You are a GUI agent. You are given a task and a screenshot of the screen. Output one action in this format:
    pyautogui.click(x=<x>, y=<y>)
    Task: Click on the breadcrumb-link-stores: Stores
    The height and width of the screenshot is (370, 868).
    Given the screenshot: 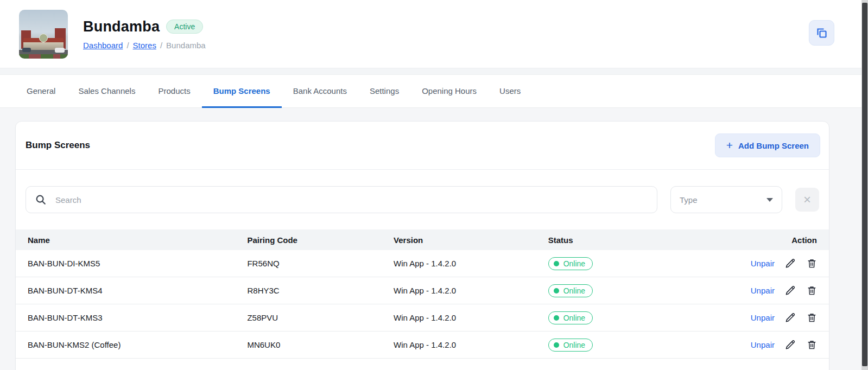 What is the action you would take?
    pyautogui.click(x=144, y=46)
    